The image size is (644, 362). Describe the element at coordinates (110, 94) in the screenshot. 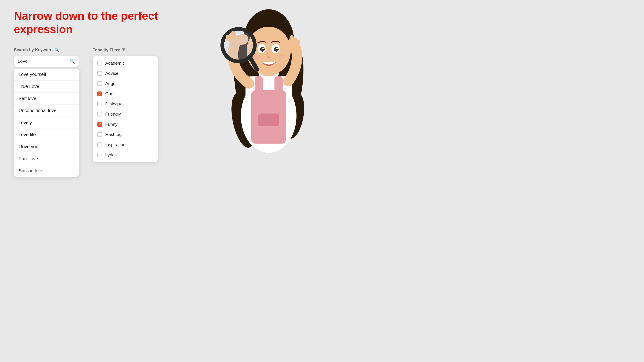

I see `filter-label-cool: Cool` at that location.